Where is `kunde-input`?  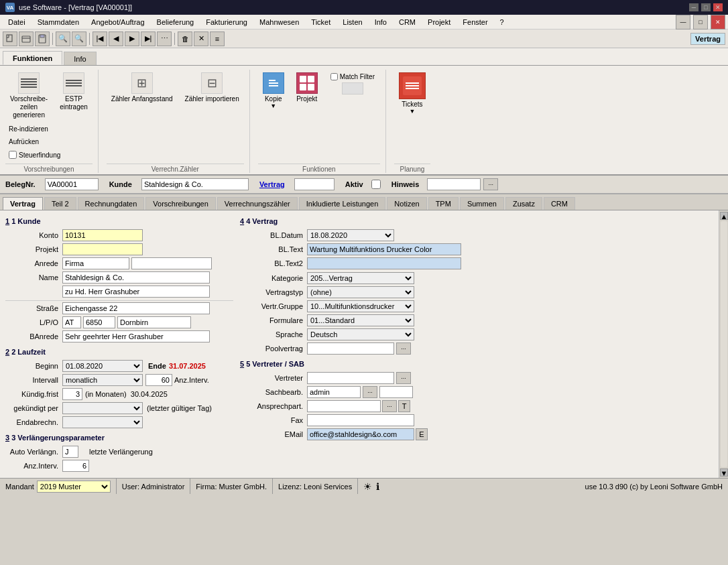 kunde-input is located at coordinates (195, 184).